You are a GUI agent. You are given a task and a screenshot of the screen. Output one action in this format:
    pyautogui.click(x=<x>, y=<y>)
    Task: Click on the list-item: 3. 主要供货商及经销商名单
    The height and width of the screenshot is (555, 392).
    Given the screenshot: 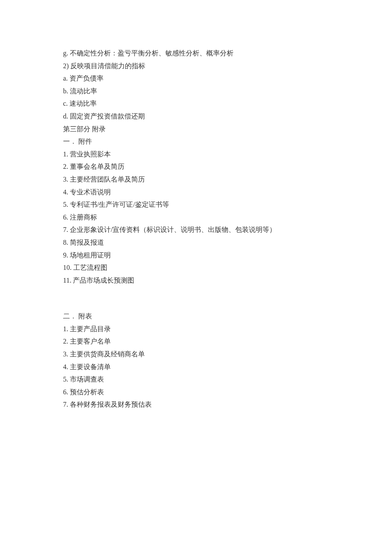 What is the action you would take?
    pyautogui.click(x=196, y=354)
    